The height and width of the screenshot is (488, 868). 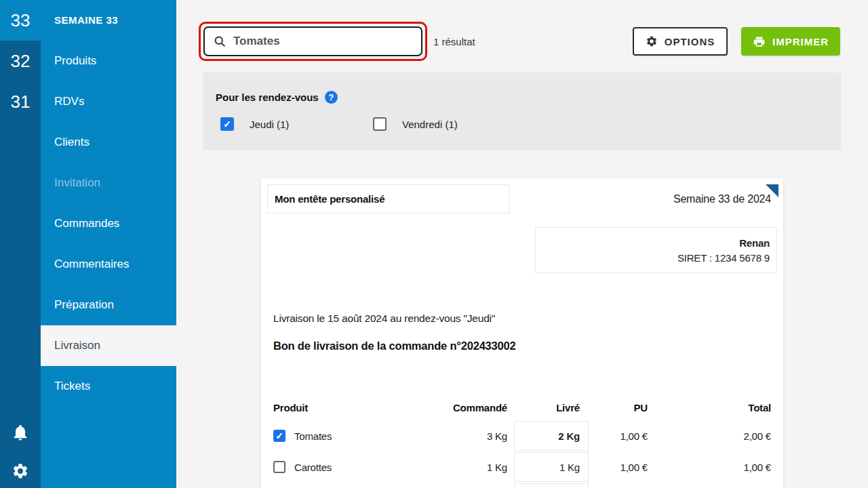 I want to click on week-number: 32, so click(x=20, y=61).